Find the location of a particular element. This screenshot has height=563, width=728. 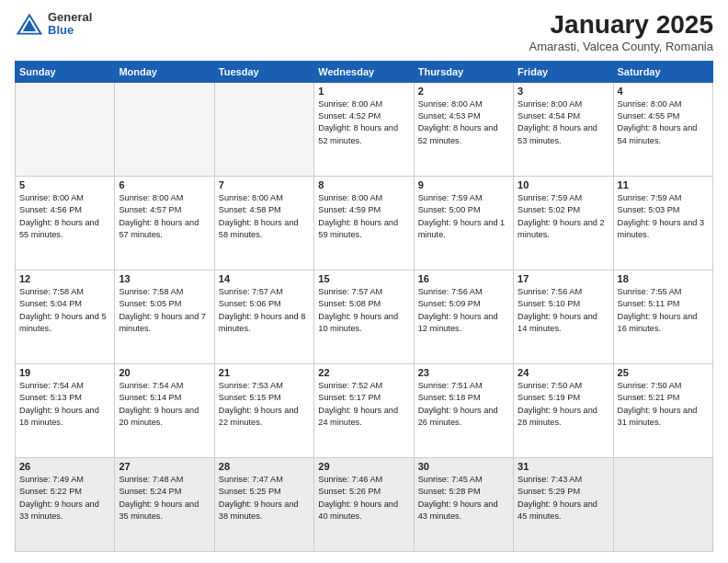

calendar-cell: 20Sunrise: 7:54 AM Sunset: 5:14 PM Dayli… is located at coordinates (165, 410).